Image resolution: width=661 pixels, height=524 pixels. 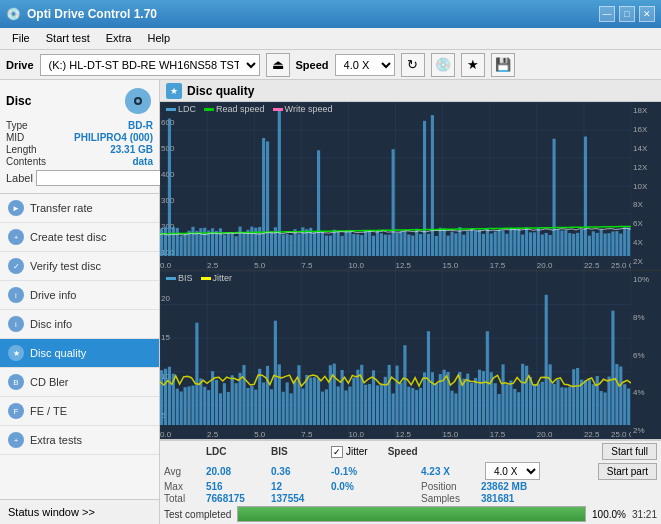 What do you see at coordinates (68, 38) in the screenshot?
I see `menu-start-test: Start test` at bounding box center [68, 38].